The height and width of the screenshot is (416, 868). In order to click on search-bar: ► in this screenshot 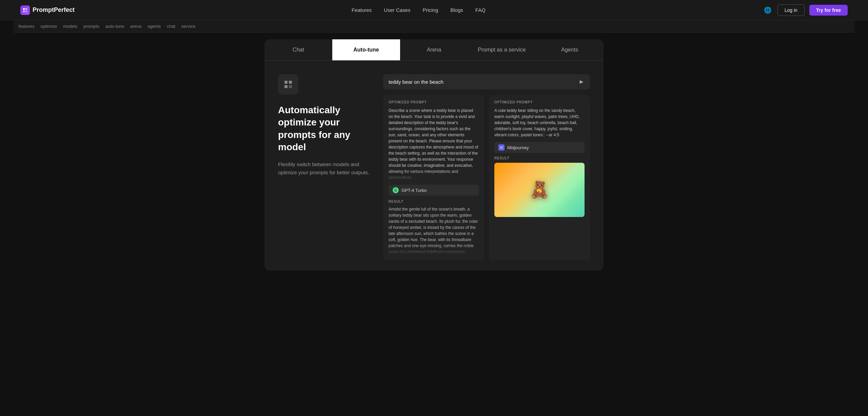, I will do `click(487, 82)`.